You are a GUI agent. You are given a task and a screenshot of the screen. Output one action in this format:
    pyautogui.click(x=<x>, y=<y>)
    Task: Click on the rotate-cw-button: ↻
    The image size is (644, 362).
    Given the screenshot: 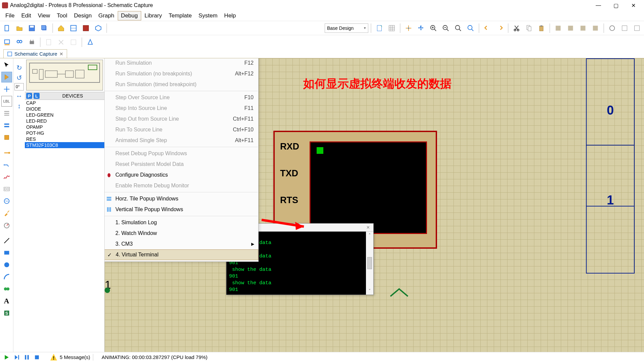 What is the action you would take?
    pyautogui.click(x=19, y=68)
    